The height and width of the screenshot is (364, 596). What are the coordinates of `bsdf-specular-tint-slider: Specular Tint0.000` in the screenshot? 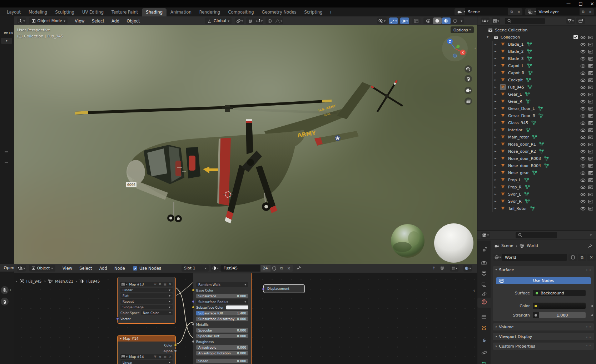 It's located at (222, 336).